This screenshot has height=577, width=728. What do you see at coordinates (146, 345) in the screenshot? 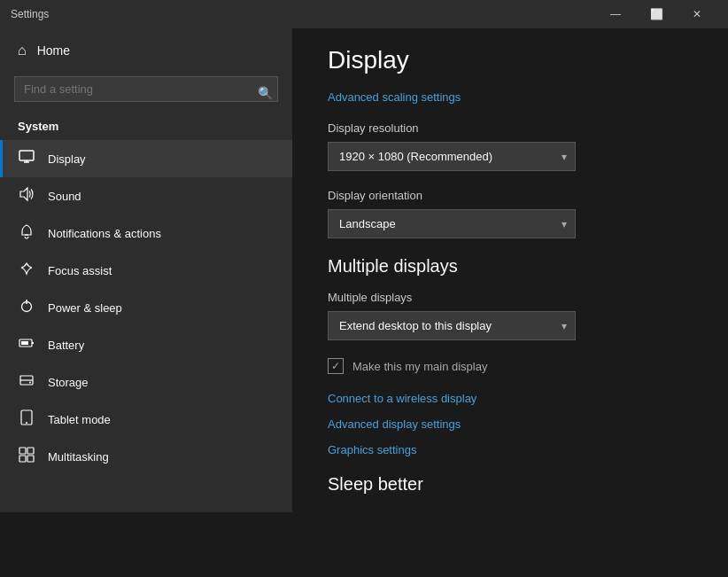
I see `sidebar-item-battery: Battery` at bounding box center [146, 345].